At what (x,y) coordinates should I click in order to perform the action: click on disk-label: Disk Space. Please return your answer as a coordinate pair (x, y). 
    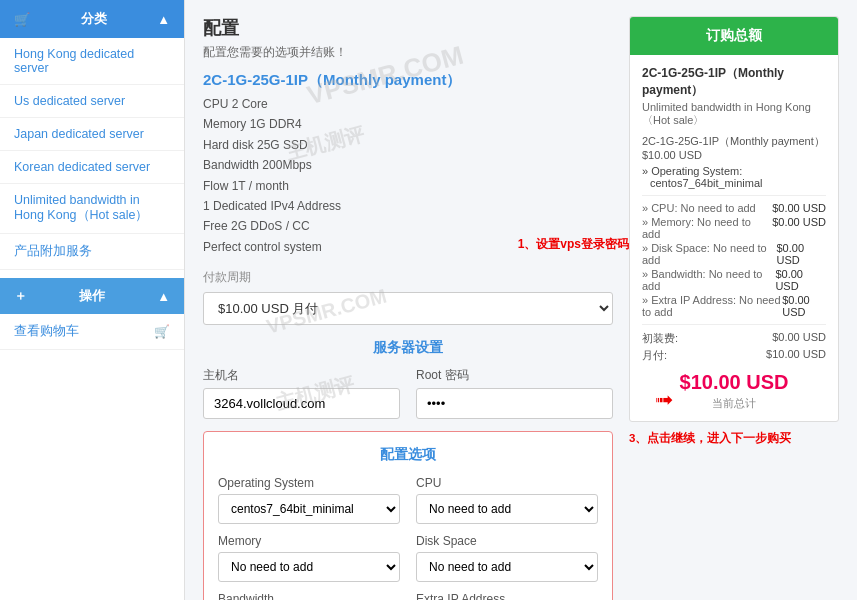
    Looking at the image, I should click on (507, 541).